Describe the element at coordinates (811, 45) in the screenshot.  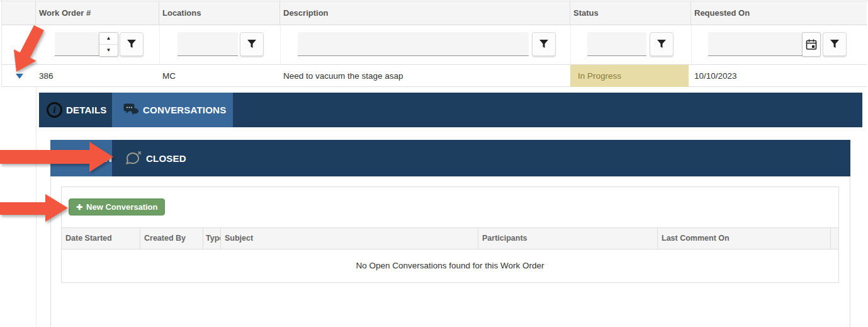
I see `calendar-icon` at that location.